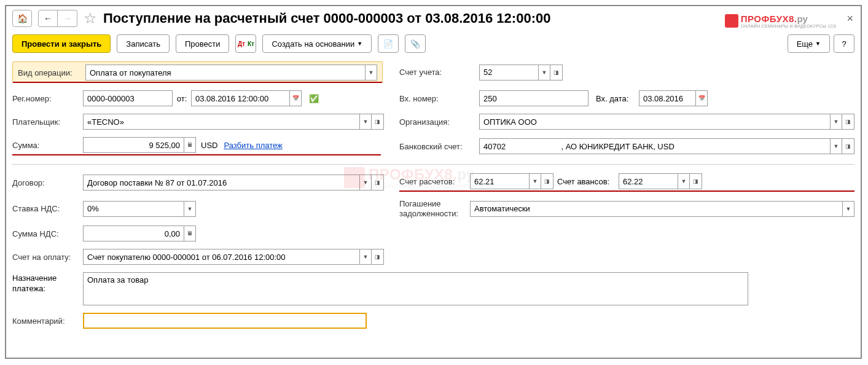 This screenshot has height=365, width=868. Describe the element at coordinates (509, 73) in the screenshot. I see `account-input` at that location.